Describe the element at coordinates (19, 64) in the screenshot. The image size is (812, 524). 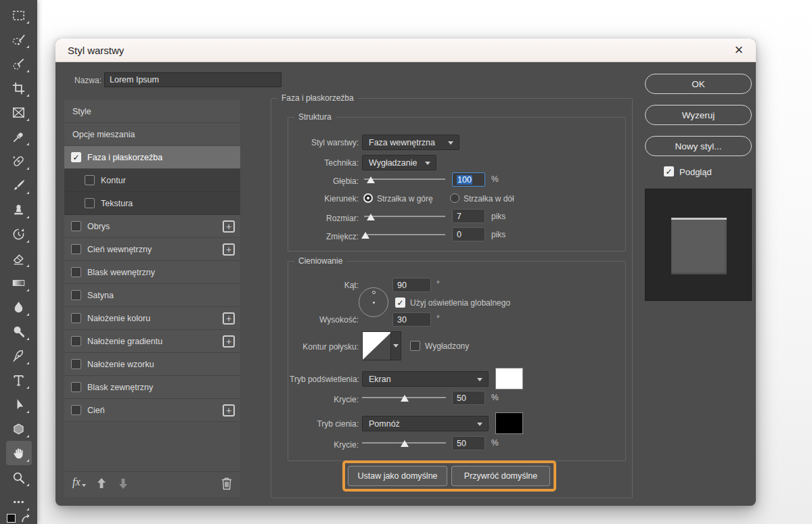
I see `quick-selection-tool-button` at that location.